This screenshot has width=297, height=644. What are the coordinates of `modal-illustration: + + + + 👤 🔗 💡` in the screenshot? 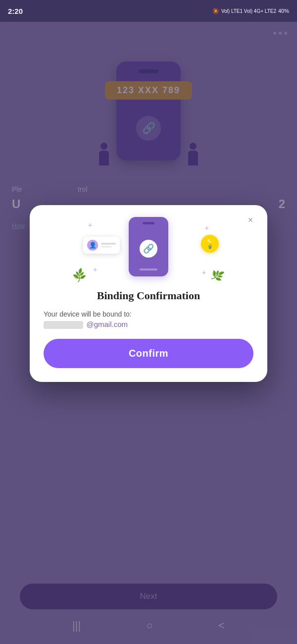 It's located at (148, 249).